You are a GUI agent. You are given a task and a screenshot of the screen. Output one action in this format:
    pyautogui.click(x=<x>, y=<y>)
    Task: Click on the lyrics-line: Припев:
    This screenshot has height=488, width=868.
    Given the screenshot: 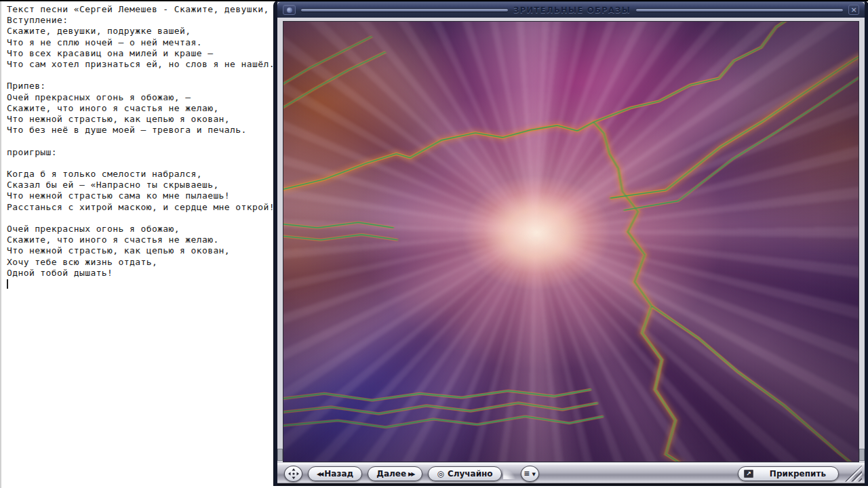 What is the action you would take?
    pyautogui.click(x=140, y=86)
    